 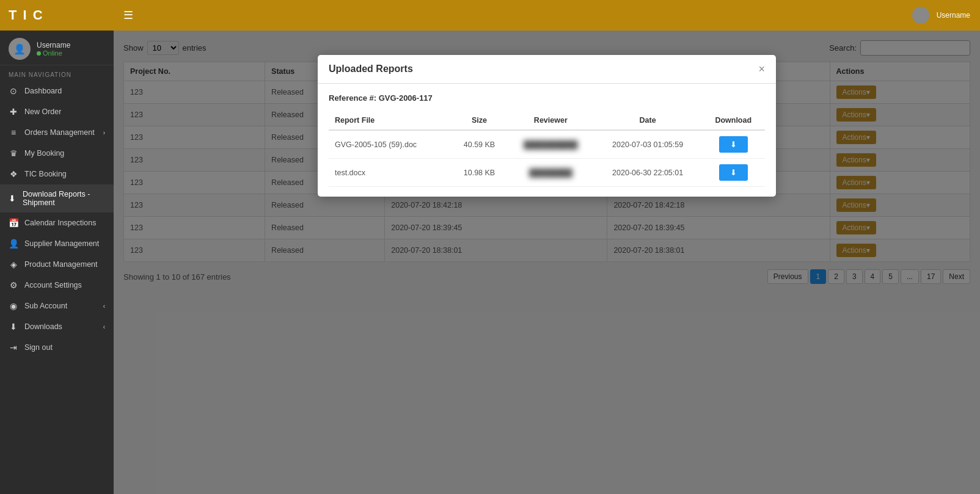 What do you see at coordinates (46, 306) in the screenshot?
I see `sidebar-item-label: Sub Account` at bounding box center [46, 306].